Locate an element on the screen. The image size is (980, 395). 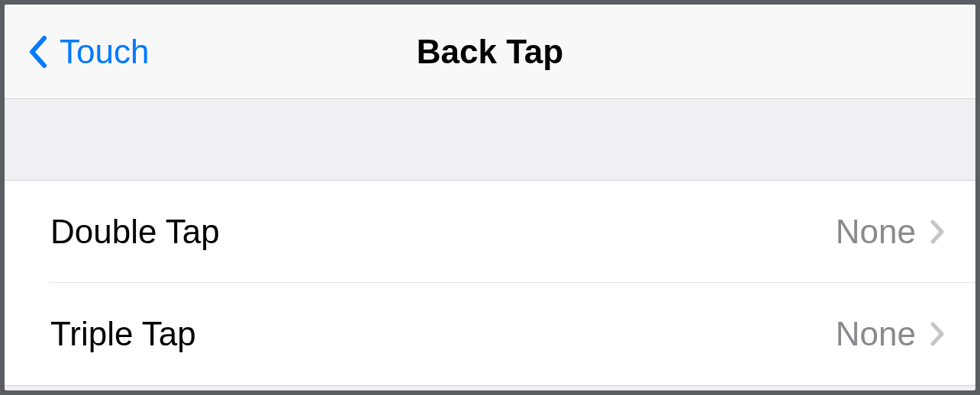
page-title: Back Tap is located at coordinates (490, 52).